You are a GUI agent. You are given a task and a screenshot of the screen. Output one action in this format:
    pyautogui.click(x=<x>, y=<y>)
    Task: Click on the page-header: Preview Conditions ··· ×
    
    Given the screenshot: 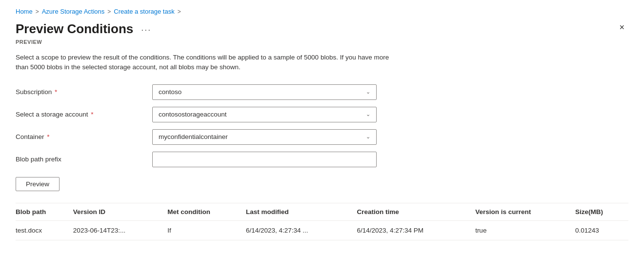 What is the action you would take?
    pyautogui.click(x=322, y=29)
    